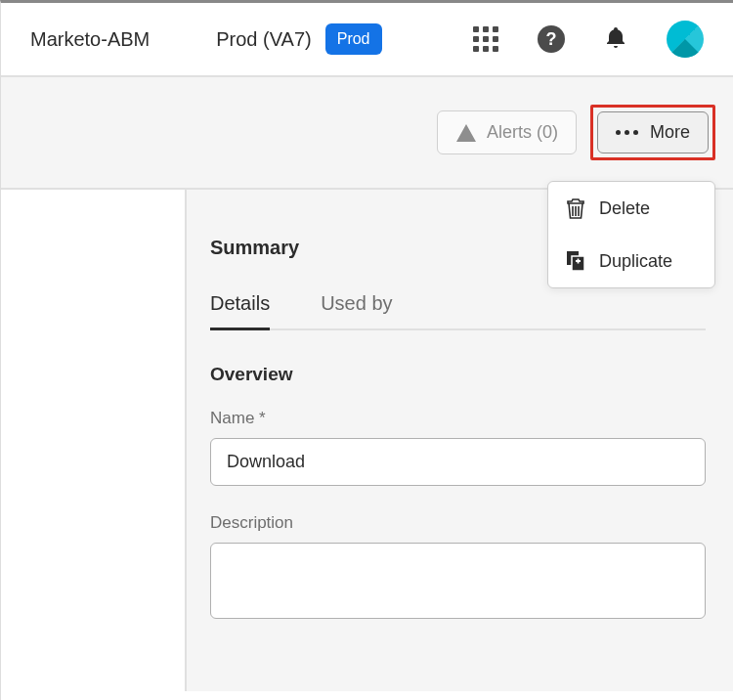 The height and width of the screenshot is (700, 733). Describe the element at coordinates (240, 311) in the screenshot. I see `tab-details: Details` at that location.